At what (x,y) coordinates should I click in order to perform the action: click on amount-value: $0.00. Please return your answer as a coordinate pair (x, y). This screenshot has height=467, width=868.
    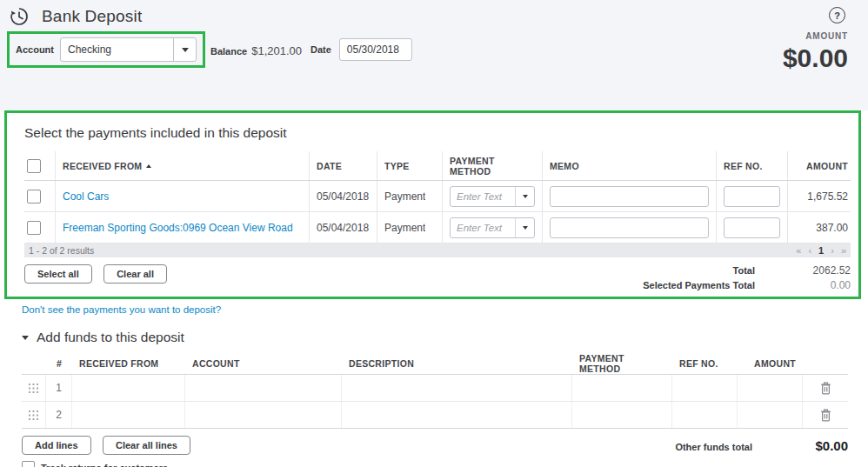
    Looking at the image, I should click on (816, 58).